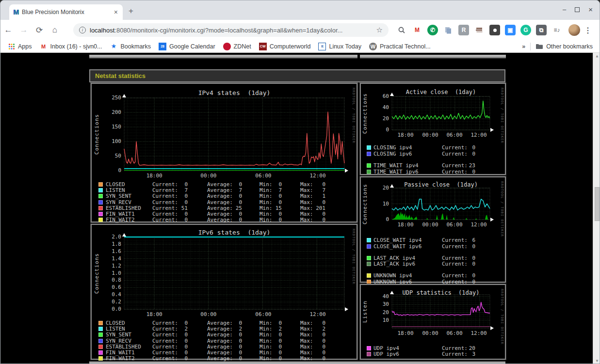 This screenshot has height=364, width=600. I want to click on reload-button: ⟳, so click(39, 30).